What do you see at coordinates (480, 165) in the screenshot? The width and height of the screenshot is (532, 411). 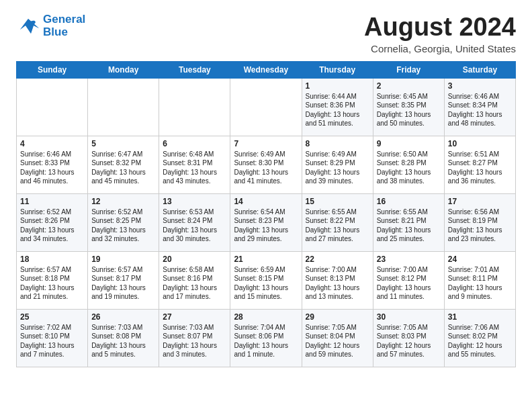 I see `calendar-cell: 10Sunrise: 6:51 AMSunset: 8:27 PMDayligh…` at bounding box center [480, 165].